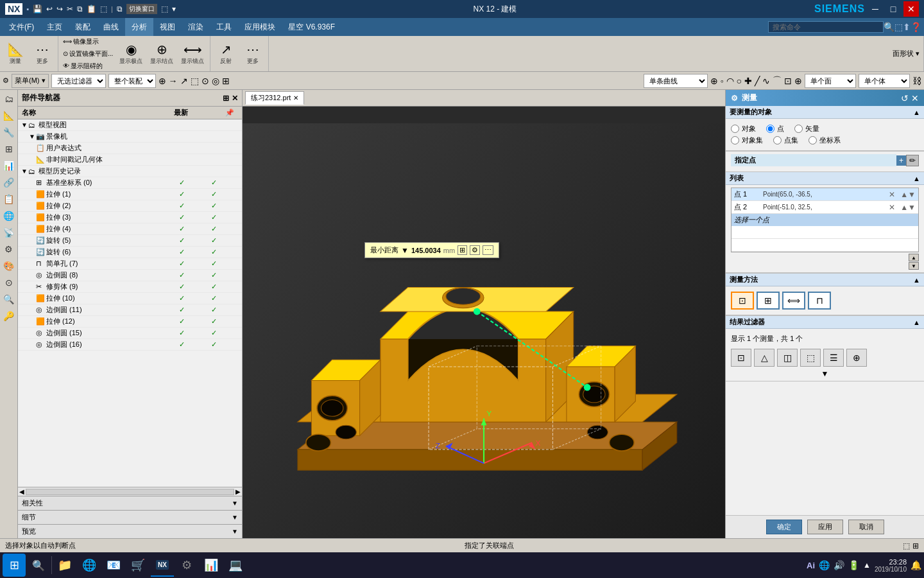 The image size is (924, 578). Describe the element at coordinates (798, 128) in the screenshot. I see `radio-vector-input` at that location.